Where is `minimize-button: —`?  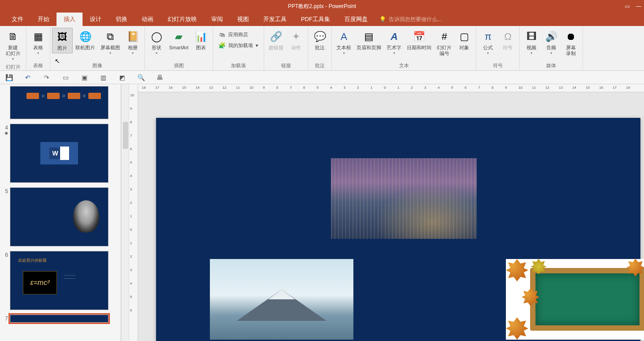 minimize-button: — is located at coordinates (639, 6).